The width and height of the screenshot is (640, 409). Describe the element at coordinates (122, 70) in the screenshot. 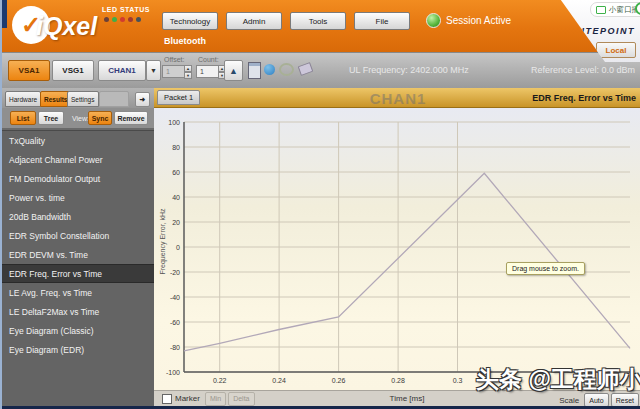

I see `channel-select: CHAN1` at that location.